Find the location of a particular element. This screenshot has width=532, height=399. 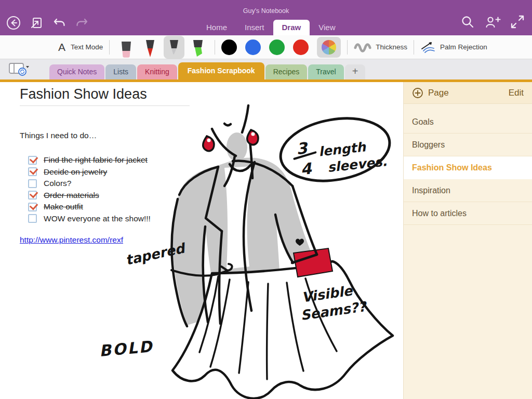

thickness-button: Thickness is located at coordinates (380, 47).